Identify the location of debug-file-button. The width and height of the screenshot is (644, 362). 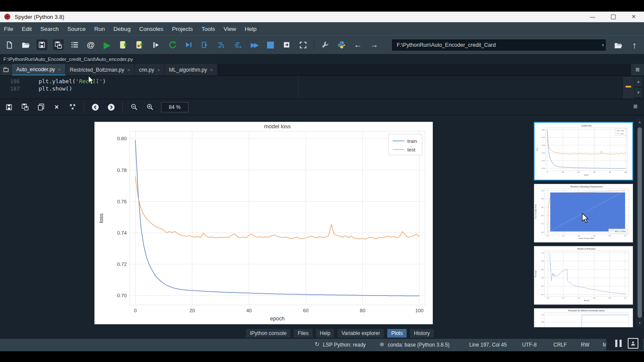
(189, 45).